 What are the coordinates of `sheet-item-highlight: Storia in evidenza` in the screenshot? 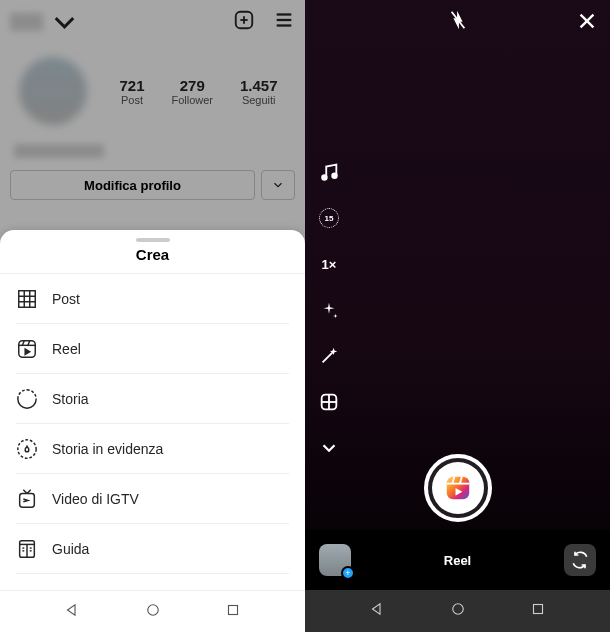 It's located at (152, 449).